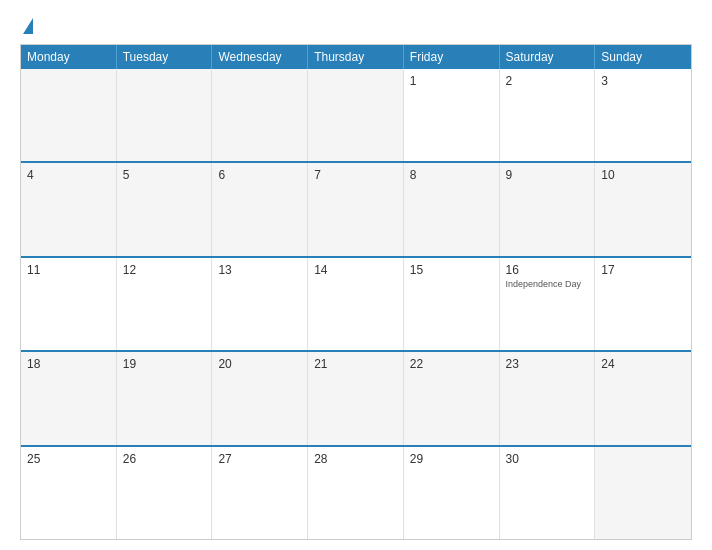 The height and width of the screenshot is (550, 712). What do you see at coordinates (643, 209) in the screenshot?
I see `calendar-cell: 10` at bounding box center [643, 209].